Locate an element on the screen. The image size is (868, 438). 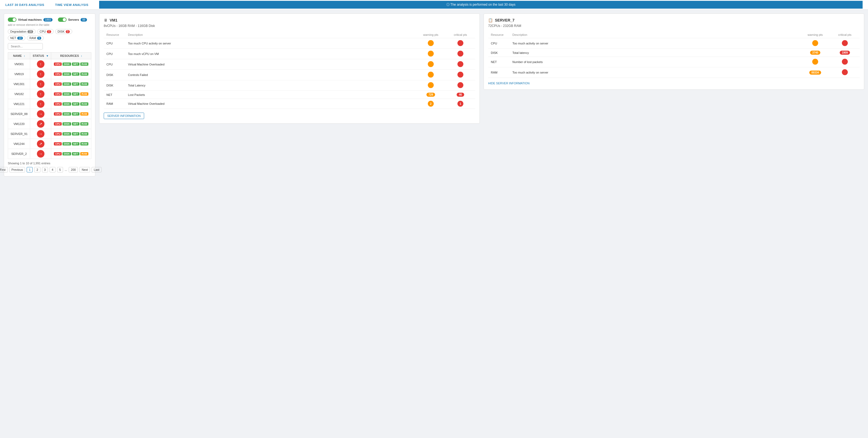
table-row: VM919 ↑ CPUDISKNETRAM is located at coordinates (50, 74).